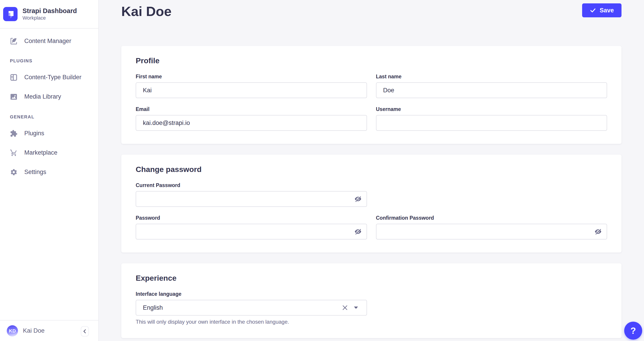 The height and width of the screenshot is (341, 644). What do you see at coordinates (252, 86) in the screenshot?
I see `first-name-field-group: First name` at bounding box center [252, 86].